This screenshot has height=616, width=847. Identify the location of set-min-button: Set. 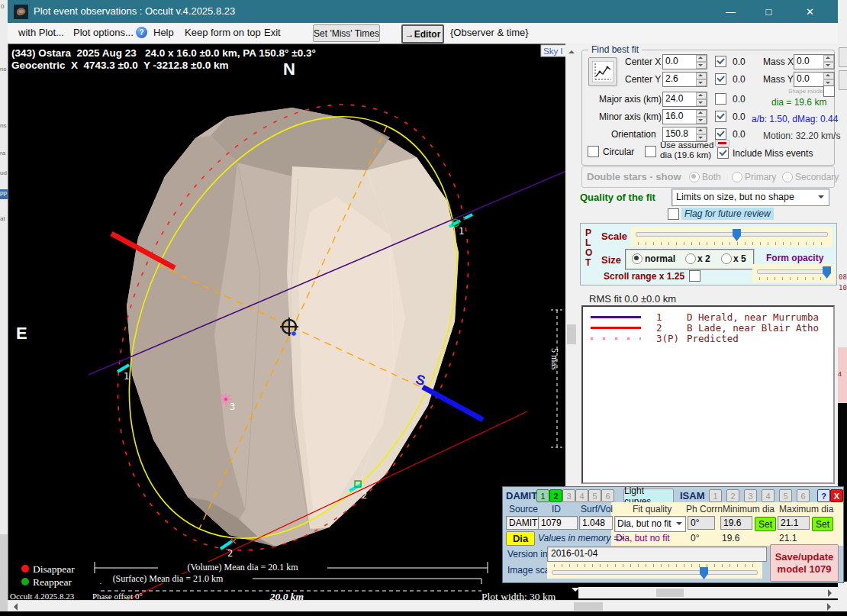
(765, 524).